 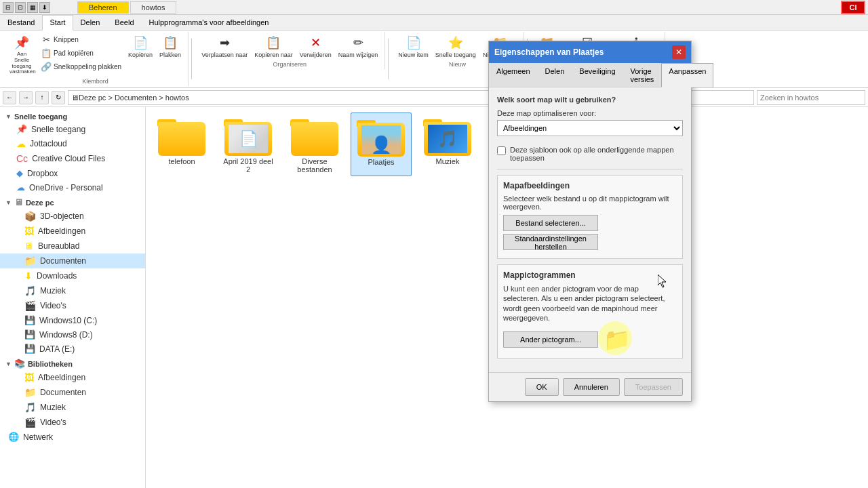 I want to click on file-item-telefoon: telefoon, so click(x=182, y=144).